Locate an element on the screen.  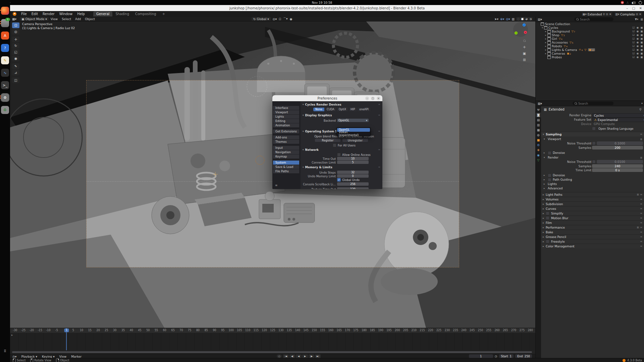
connection-limit-field: 5 is located at coordinates (353, 162).